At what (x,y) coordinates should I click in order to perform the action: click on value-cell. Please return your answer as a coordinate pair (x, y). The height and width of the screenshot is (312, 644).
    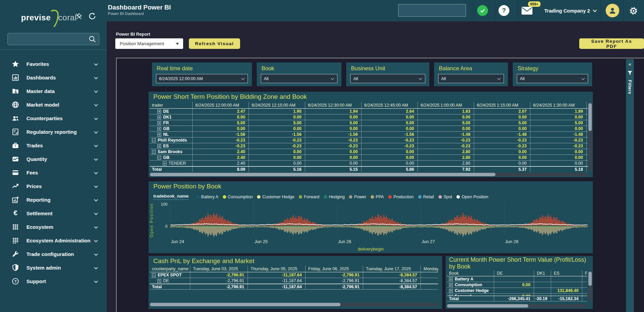
    Looking at the image, I should click on (542, 291).